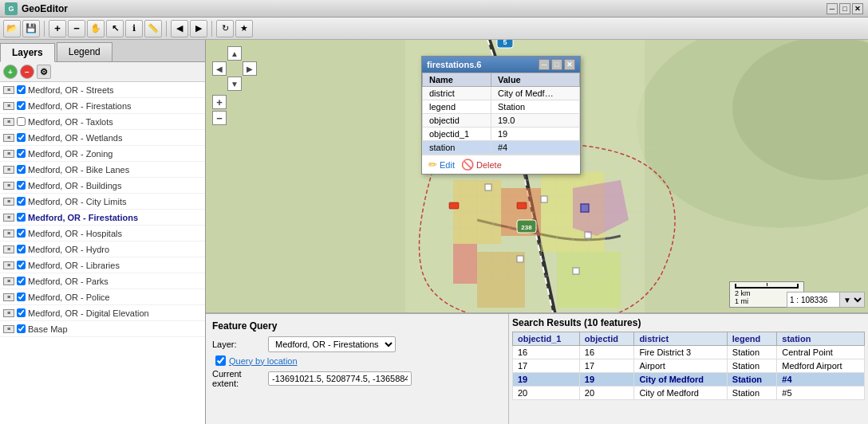 The width and height of the screenshot is (868, 424). Describe the element at coordinates (845, 9) in the screenshot. I see `maximize-button: □` at that location.